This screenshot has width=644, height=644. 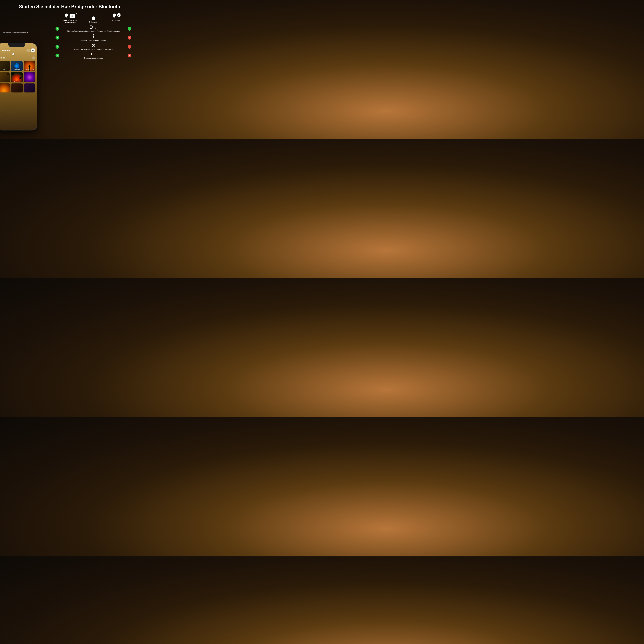 I want to click on feature-4-left-check: ✓, so click(x=57, y=56).